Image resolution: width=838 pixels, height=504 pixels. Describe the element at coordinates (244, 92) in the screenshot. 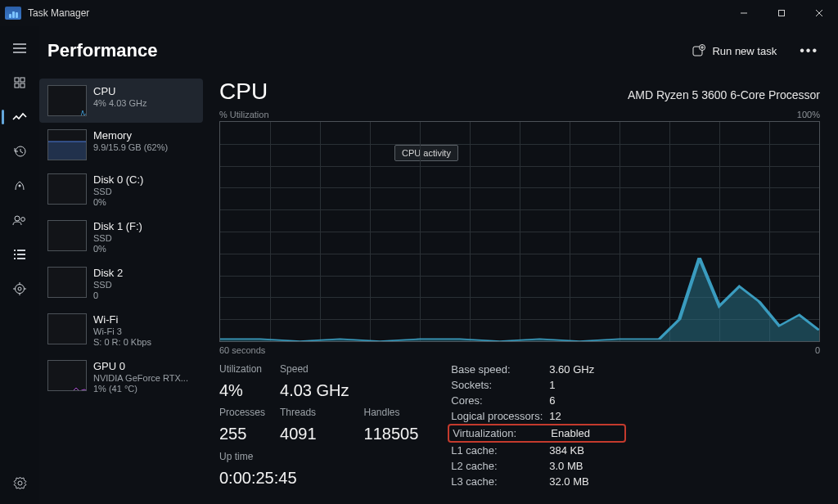

I see `detail-title: CPU` at that location.